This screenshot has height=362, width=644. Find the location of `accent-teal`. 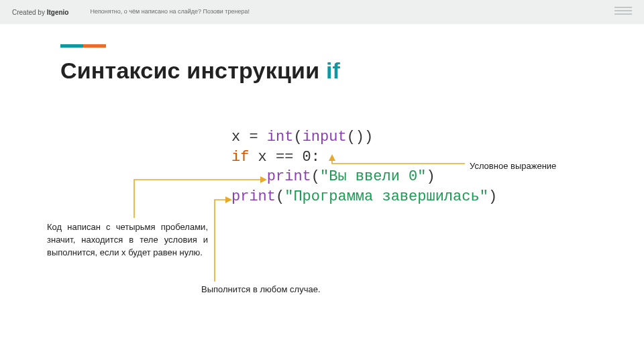

accent-teal is located at coordinates (72, 46).